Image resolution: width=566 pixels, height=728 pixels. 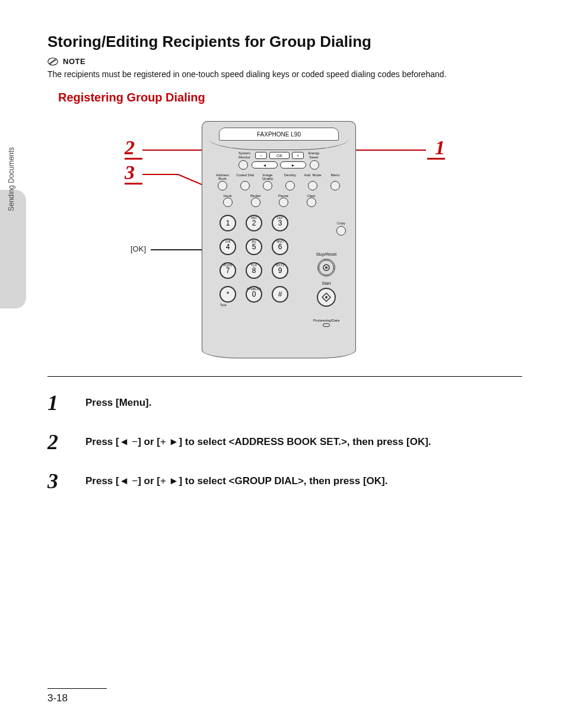 I want to click on pencil-icon, so click(x=53, y=62).